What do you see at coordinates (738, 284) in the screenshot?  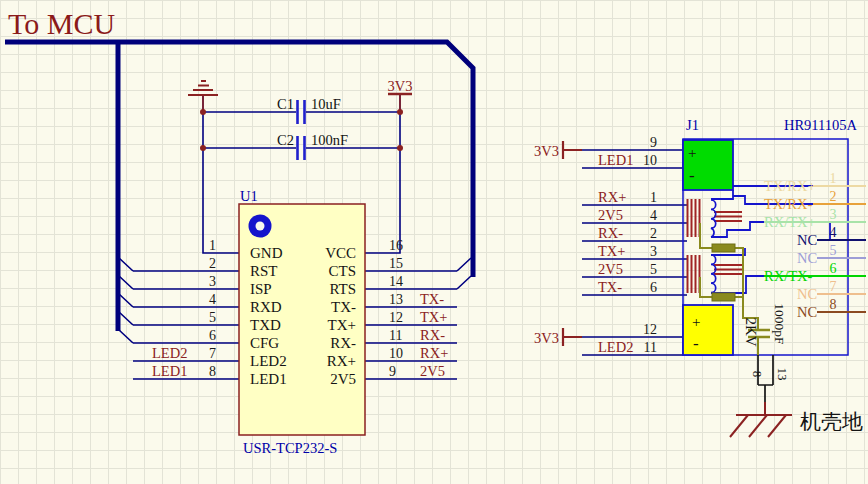 I see `blue-feed-row6` at bounding box center [738, 284].